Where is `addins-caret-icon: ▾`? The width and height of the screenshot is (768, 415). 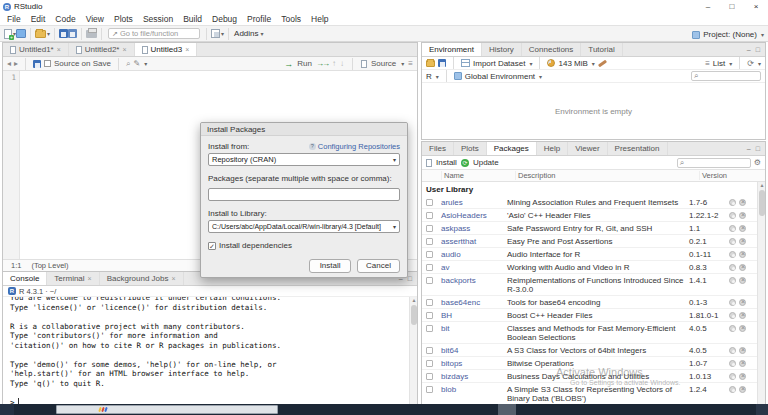 addins-caret-icon: ▾ is located at coordinates (262, 34).